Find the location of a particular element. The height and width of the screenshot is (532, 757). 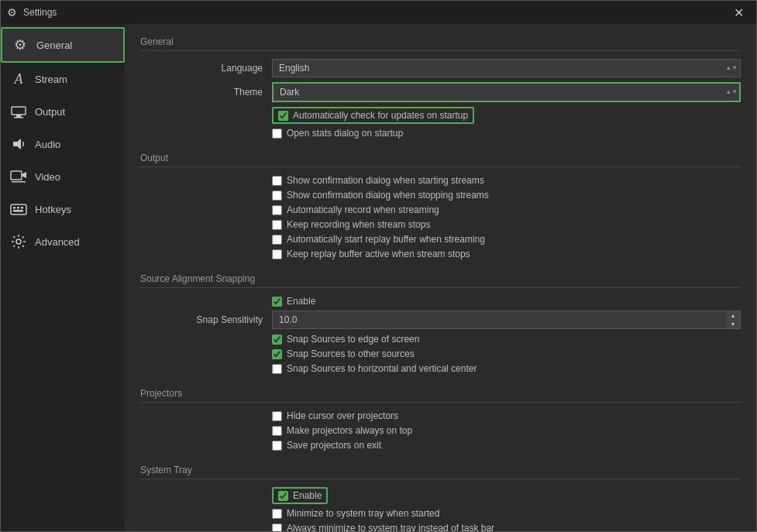

system-tray-title: System Tray is located at coordinates (440, 472).